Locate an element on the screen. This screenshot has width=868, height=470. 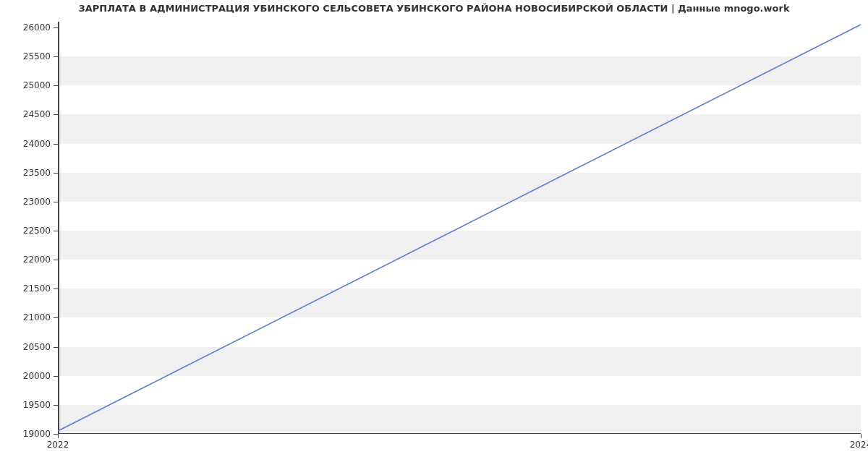
y-tick-label: 21000 is located at coordinates (37, 317).